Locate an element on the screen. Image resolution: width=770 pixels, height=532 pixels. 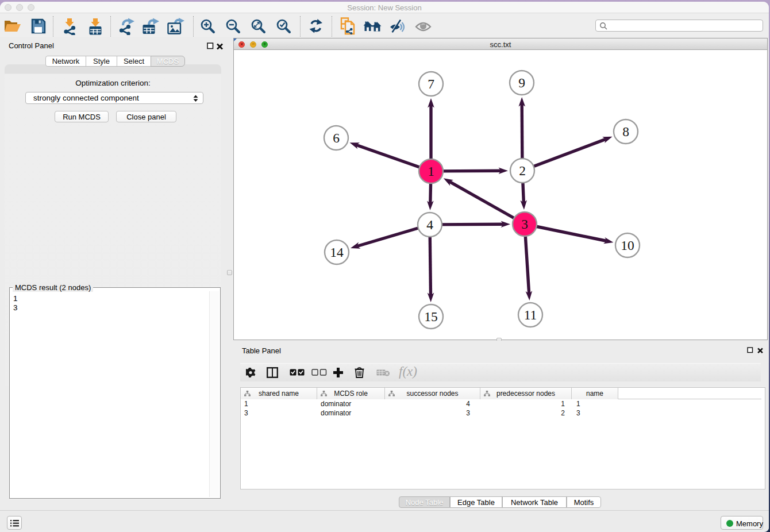
svg-text: 4 is located at coordinates (430, 225).